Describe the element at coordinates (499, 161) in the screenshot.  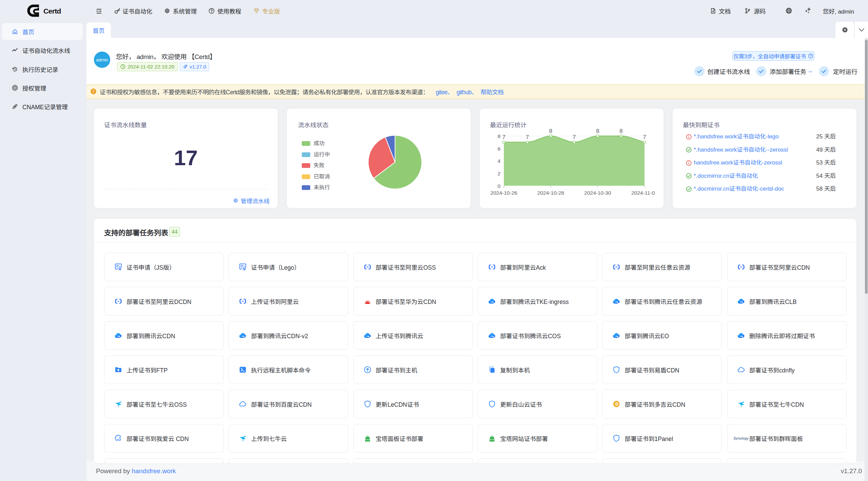
I see `svg-text: 4` at that location.